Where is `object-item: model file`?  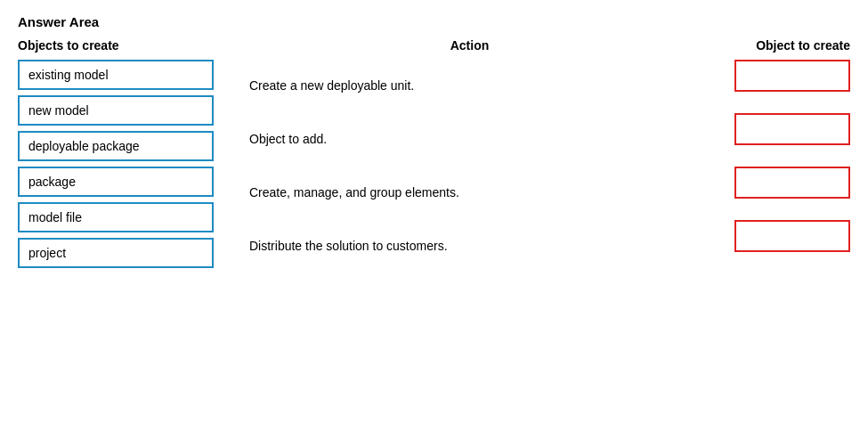 object-item: model file is located at coordinates (116, 217).